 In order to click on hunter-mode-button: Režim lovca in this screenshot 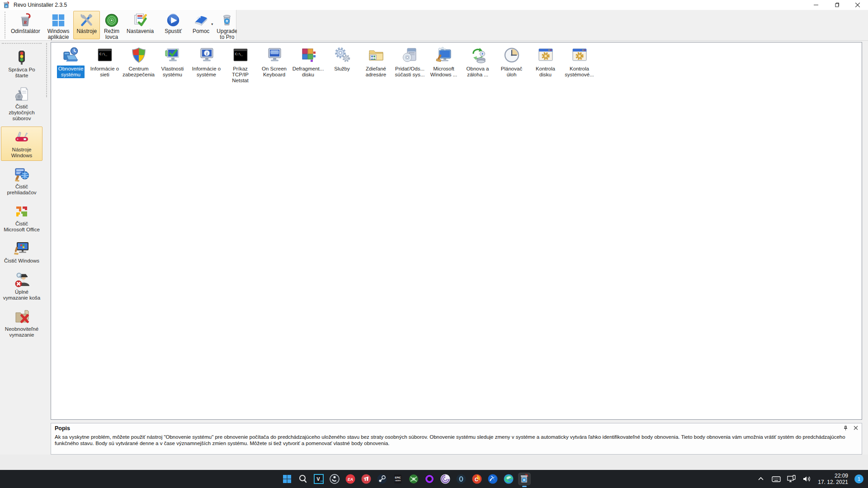, I will do `click(112, 25)`.